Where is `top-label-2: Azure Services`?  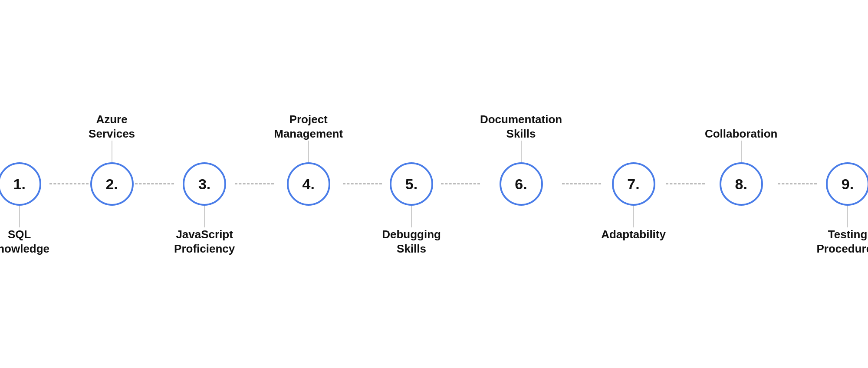
top-label-2: Azure Services is located at coordinates (112, 123).